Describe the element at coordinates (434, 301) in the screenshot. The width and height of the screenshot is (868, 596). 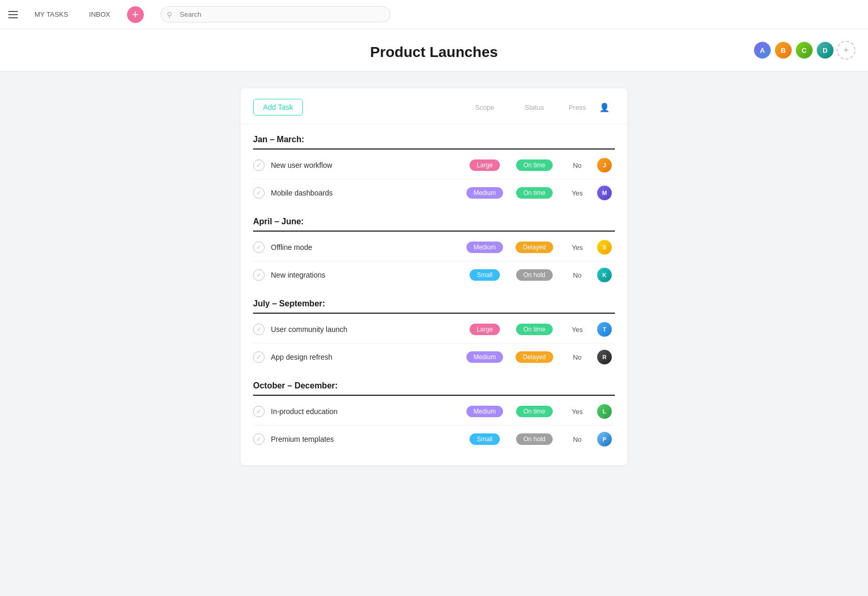
I see `section-header: July – September:` at that location.